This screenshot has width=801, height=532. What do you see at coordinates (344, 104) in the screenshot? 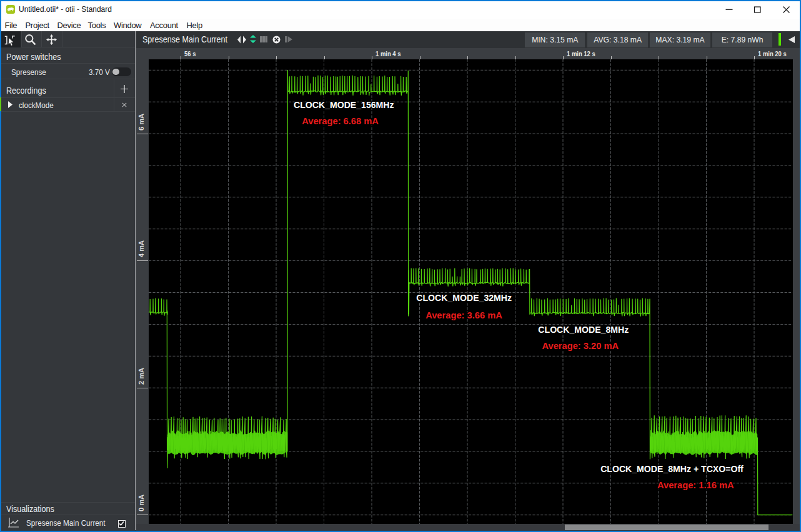
I see `svg-text: CLOCK_MODE_156MHz` at bounding box center [344, 104].